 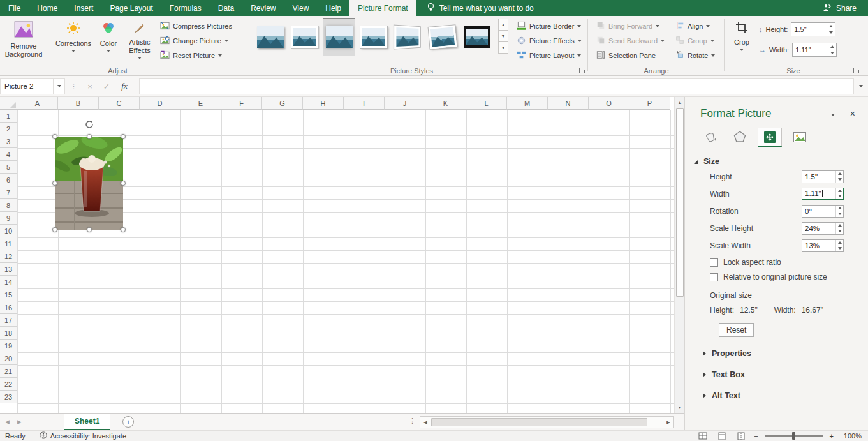 What do you see at coordinates (609, 103) in the screenshot?
I see `column-header-O: O` at bounding box center [609, 103].